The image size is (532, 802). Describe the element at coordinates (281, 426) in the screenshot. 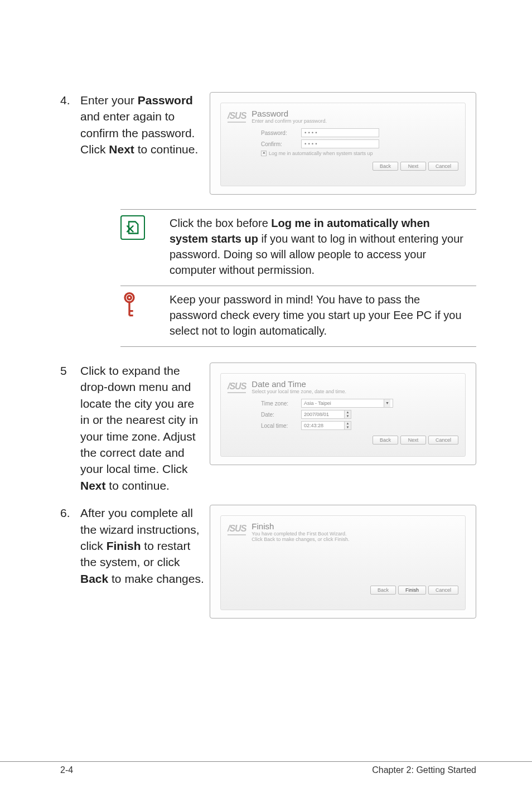

I see `time-label: Local time:` at that location.